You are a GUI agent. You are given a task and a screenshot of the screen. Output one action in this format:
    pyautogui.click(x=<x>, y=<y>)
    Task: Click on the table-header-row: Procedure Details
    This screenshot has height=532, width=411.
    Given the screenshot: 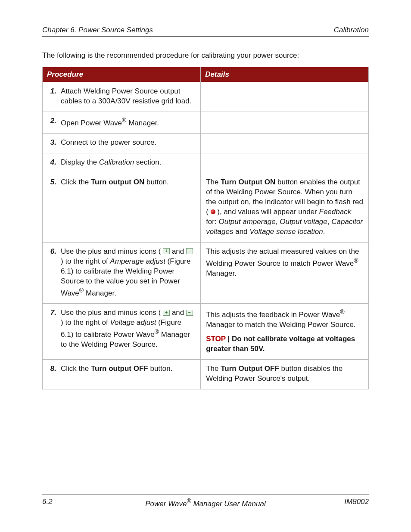 What is the action you would take?
    pyautogui.click(x=206, y=75)
    